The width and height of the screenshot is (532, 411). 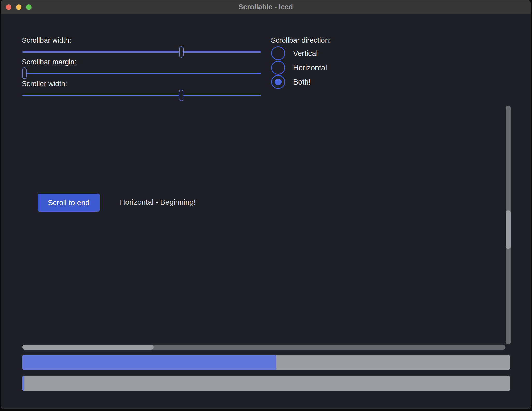 What do you see at coordinates (47, 40) in the screenshot?
I see `scrollbar-width-label: Scrollbar width:` at bounding box center [47, 40].